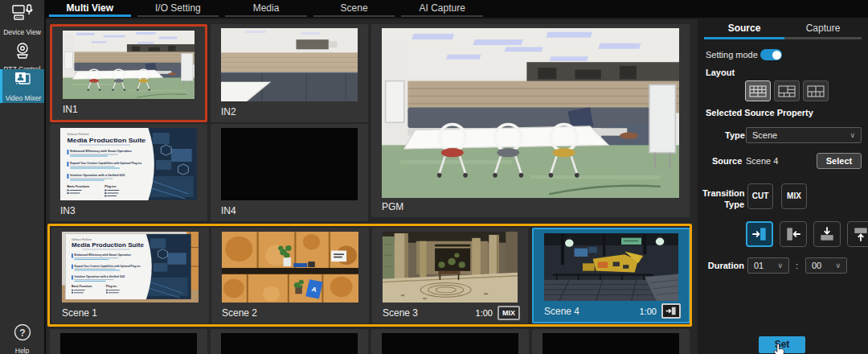 This screenshot has height=354, width=868. Describe the element at coordinates (823, 28) in the screenshot. I see `panel-tab-label: Capture` at that location.